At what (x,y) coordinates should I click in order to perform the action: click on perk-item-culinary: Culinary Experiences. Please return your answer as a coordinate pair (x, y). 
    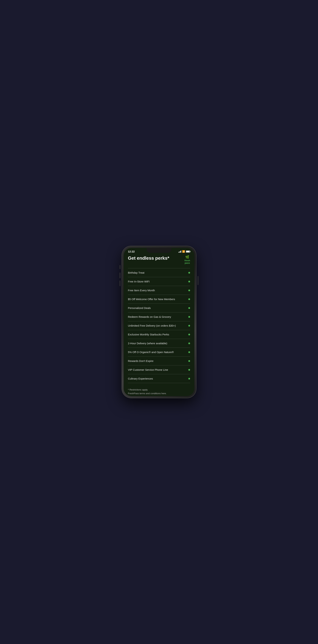
    Looking at the image, I should click on (159, 378).